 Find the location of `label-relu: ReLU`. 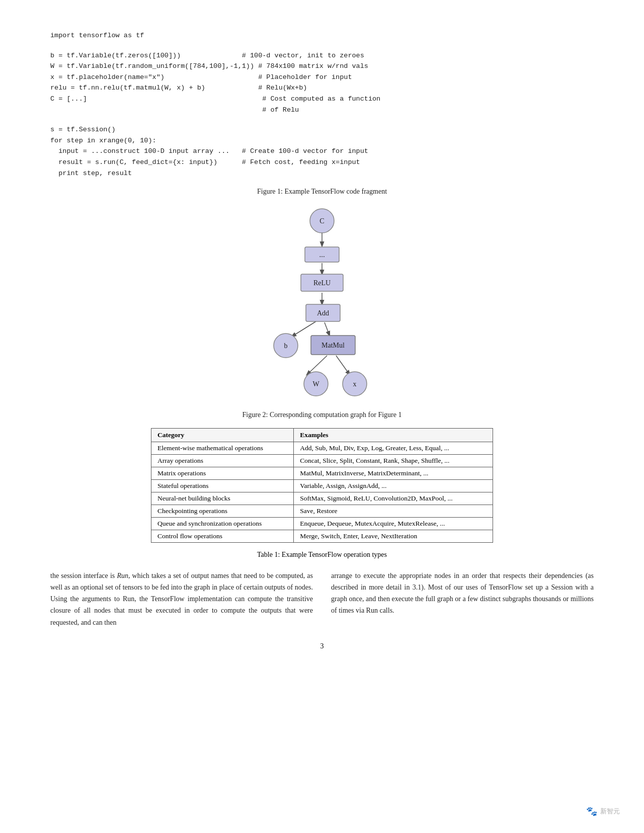

label-relu: ReLU is located at coordinates (322, 283).